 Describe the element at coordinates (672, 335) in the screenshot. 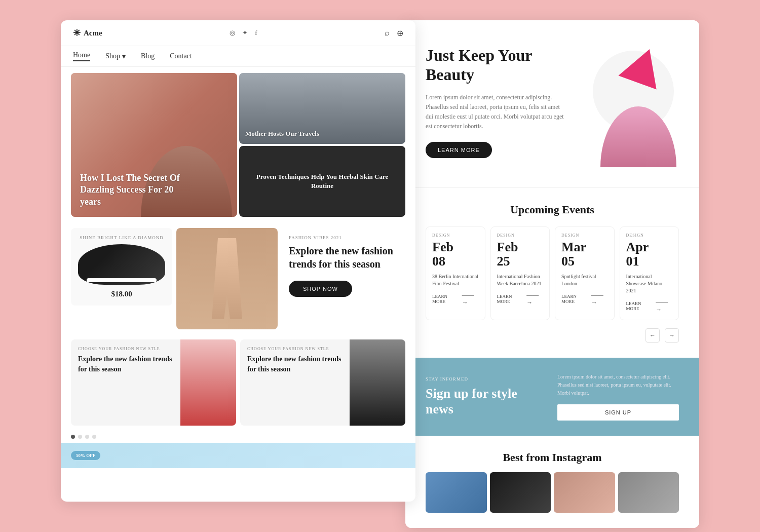

I see `events-next-button: →` at that location.